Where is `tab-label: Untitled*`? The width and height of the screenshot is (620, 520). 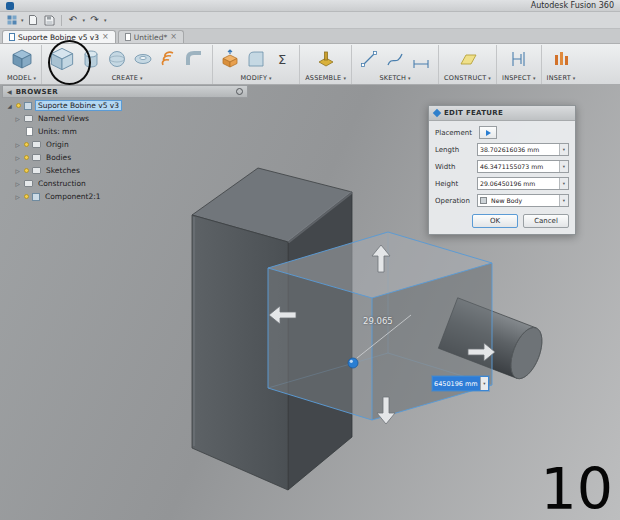 tab-label: Untitled* is located at coordinates (150, 38).